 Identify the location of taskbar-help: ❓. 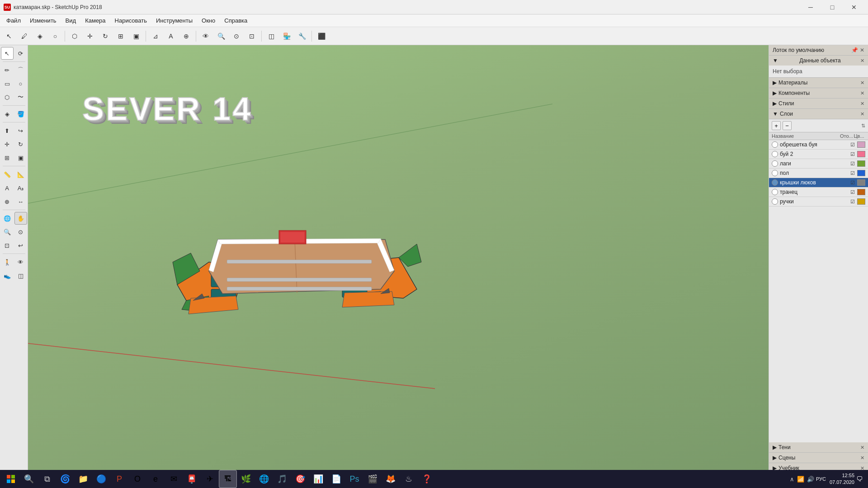
(427, 479).